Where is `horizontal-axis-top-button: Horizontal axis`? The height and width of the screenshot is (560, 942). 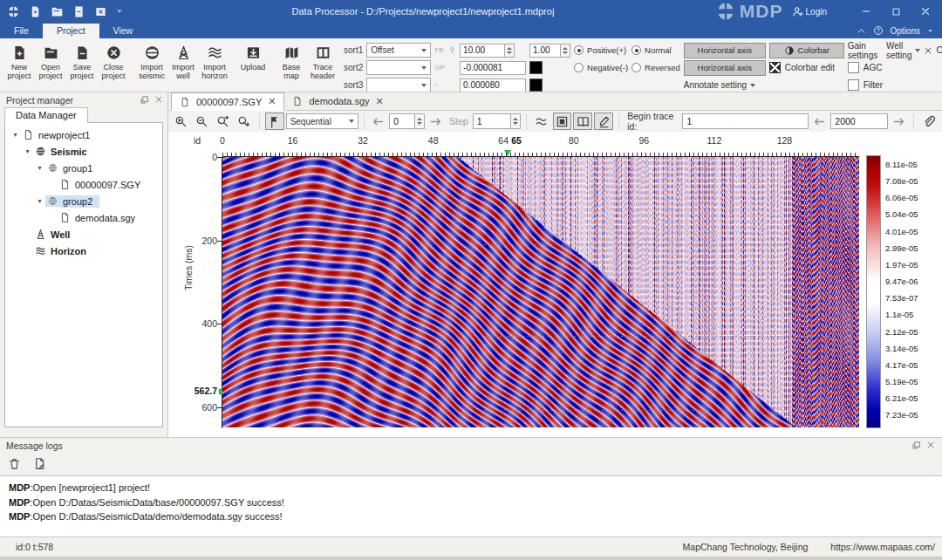 horizontal-axis-top-button: Horizontal axis is located at coordinates (725, 51).